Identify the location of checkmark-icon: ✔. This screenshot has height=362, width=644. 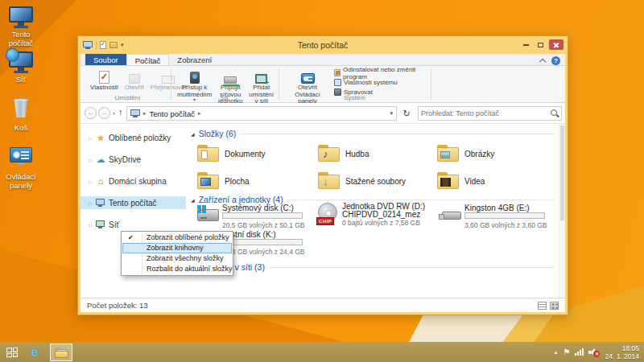
(130, 238).